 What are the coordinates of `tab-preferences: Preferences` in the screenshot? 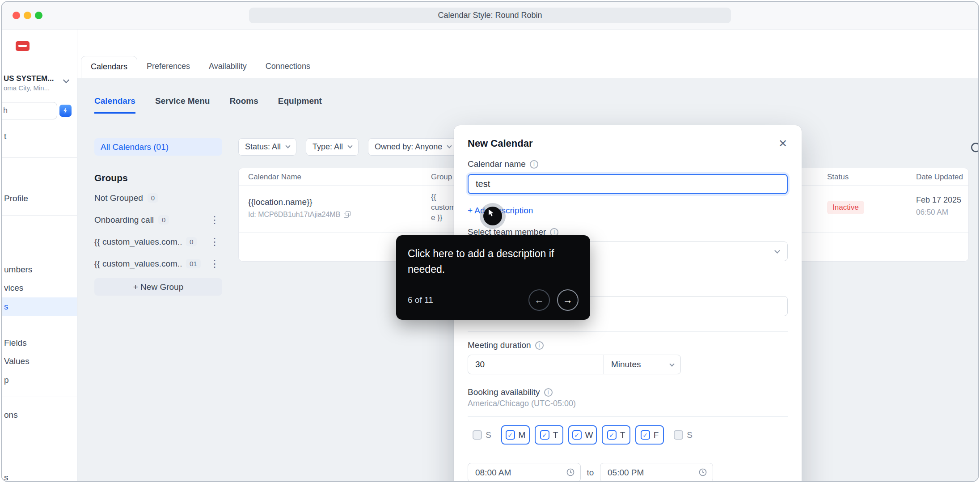 It's located at (168, 67).